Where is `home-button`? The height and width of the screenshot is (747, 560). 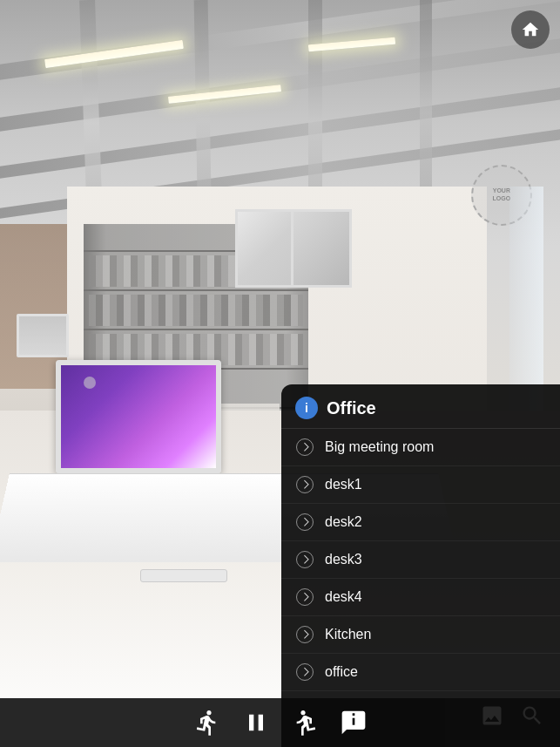
home-button is located at coordinates (530, 30).